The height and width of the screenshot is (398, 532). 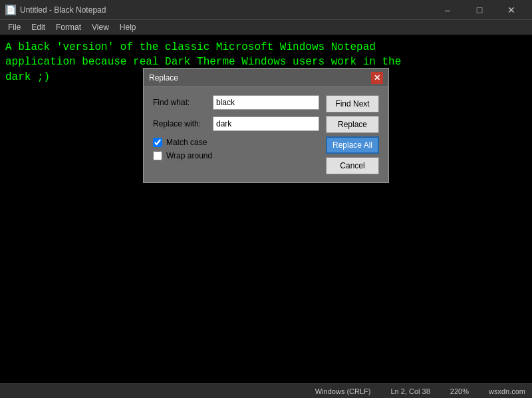 I want to click on status-position: Ln 2, Col 38, so click(x=411, y=391).